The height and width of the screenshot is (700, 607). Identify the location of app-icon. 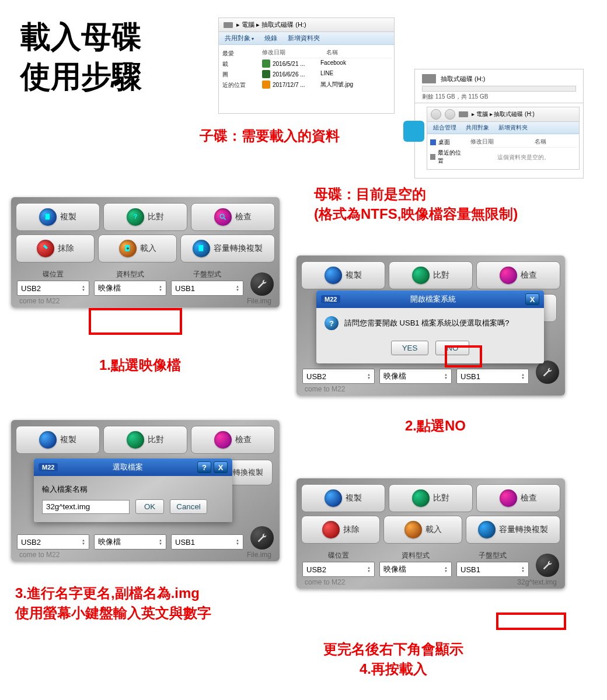
(414, 131).